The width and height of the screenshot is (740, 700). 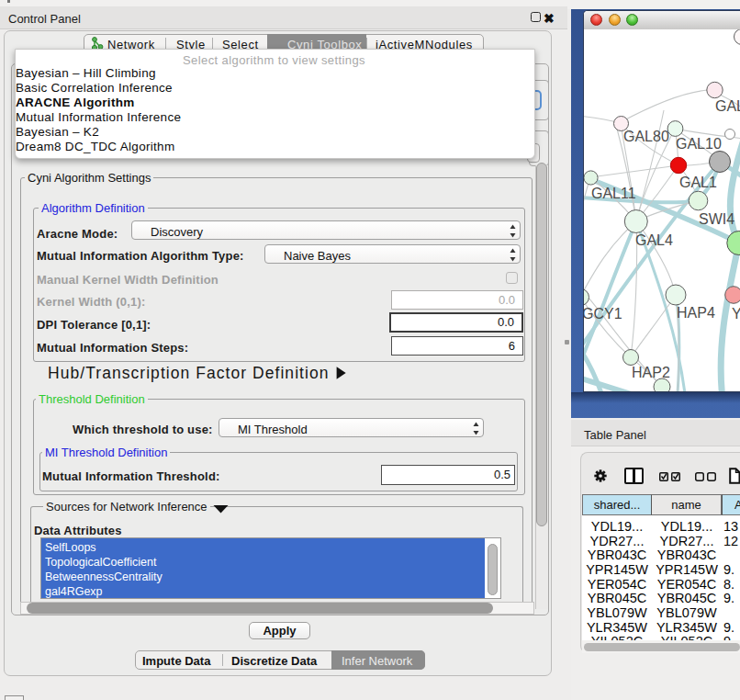 I want to click on svg-text: GAL10, so click(x=699, y=143).